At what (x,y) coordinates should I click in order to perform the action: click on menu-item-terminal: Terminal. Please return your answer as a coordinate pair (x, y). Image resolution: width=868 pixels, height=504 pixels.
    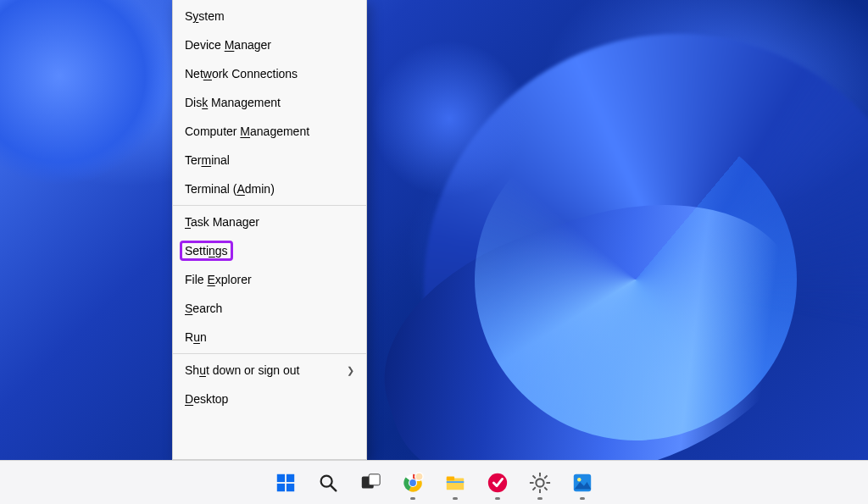
    Looking at the image, I should click on (270, 160).